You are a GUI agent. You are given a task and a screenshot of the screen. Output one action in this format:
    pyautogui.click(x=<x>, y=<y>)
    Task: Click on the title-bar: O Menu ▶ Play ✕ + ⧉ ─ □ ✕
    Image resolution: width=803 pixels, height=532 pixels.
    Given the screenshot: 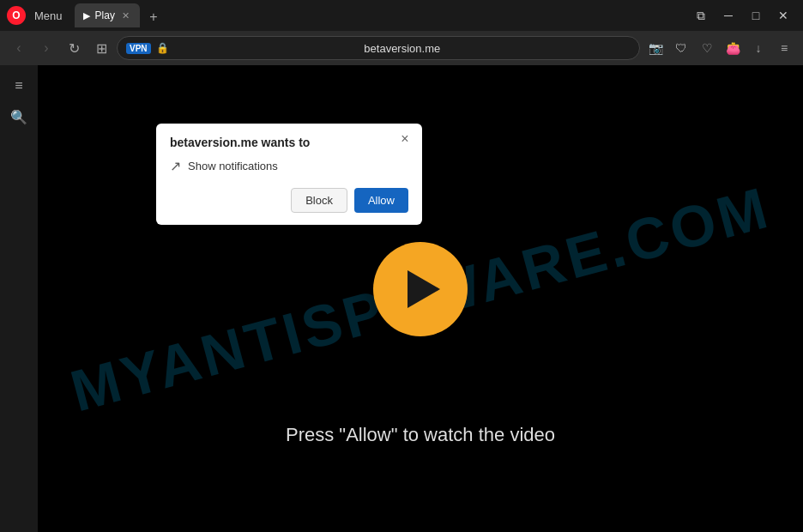 What is the action you would take?
    pyautogui.click(x=402, y=15)
    